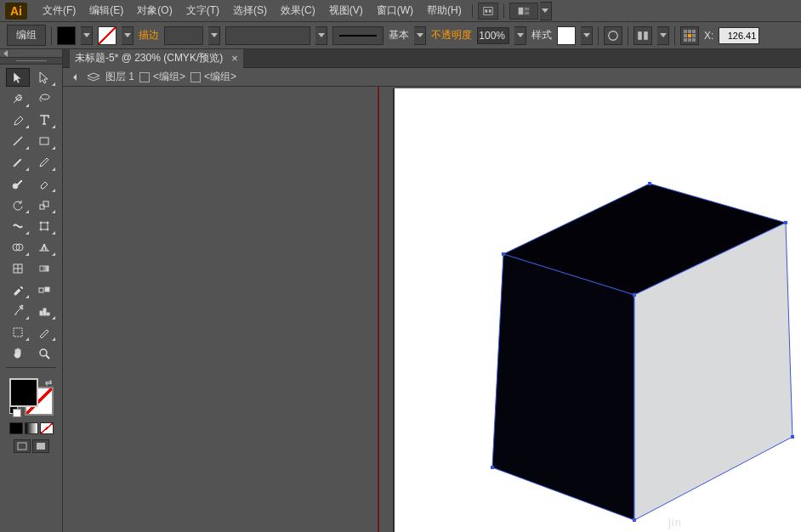 This screenshot has width=801, height=532. Describe the element at coordinates (235, 58) in the screenshot. I see `close-tab-icon: ×` at that location.